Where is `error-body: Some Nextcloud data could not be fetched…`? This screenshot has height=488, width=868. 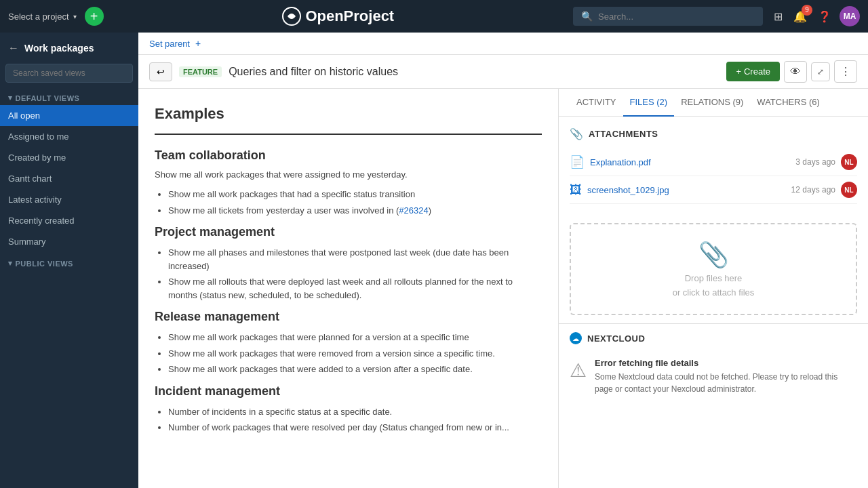 error-body: Some Nextcloud data could not be fetched… is located at coordinates (726, 383).